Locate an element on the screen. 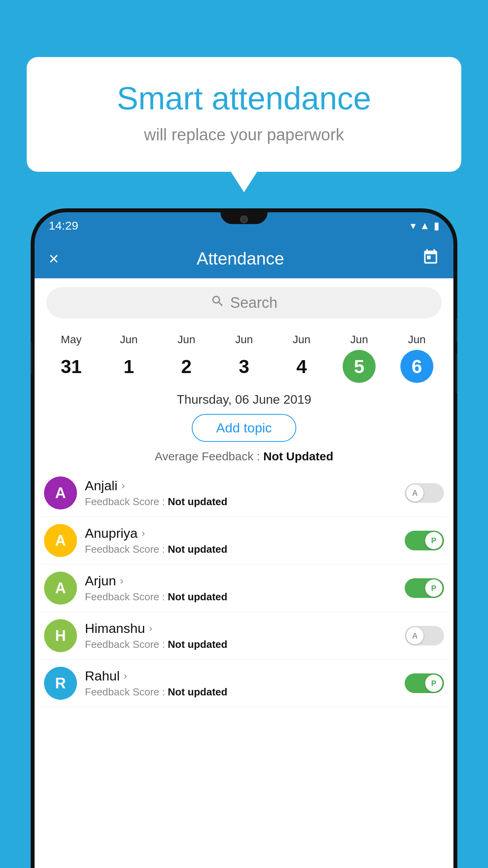 This screenshot has height=868, width=488. notch is located at coordinates (244, 218).